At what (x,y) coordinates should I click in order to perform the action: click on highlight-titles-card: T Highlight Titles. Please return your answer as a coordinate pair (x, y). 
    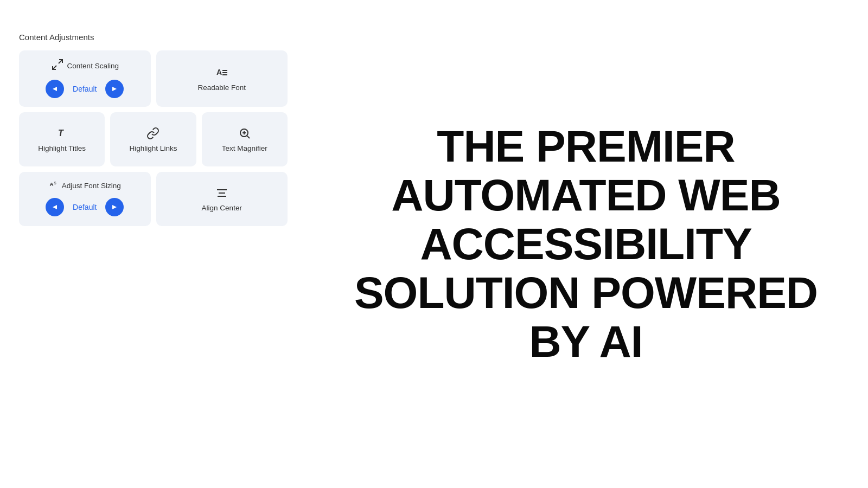
    Looking at the image, I should click on (62, 139).